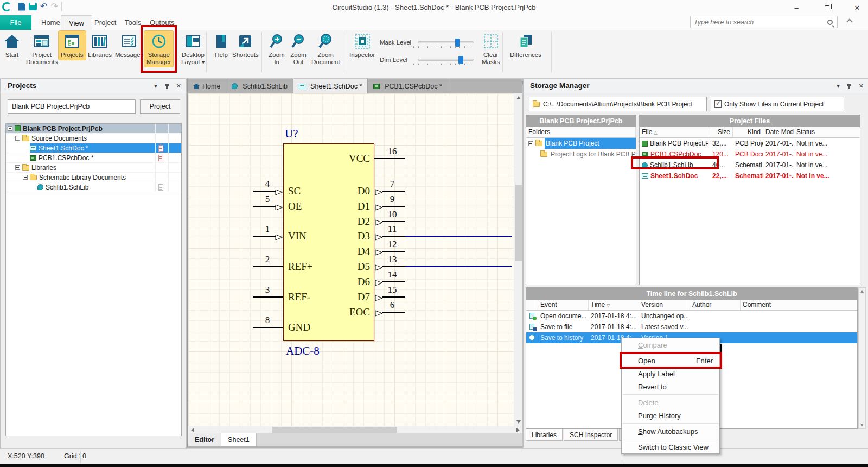  Describe the element at coordinates (692, 327) in the screenshot. I see `timeline-row: Save to file2017-01-18 4:...Latest saved…` at that location.